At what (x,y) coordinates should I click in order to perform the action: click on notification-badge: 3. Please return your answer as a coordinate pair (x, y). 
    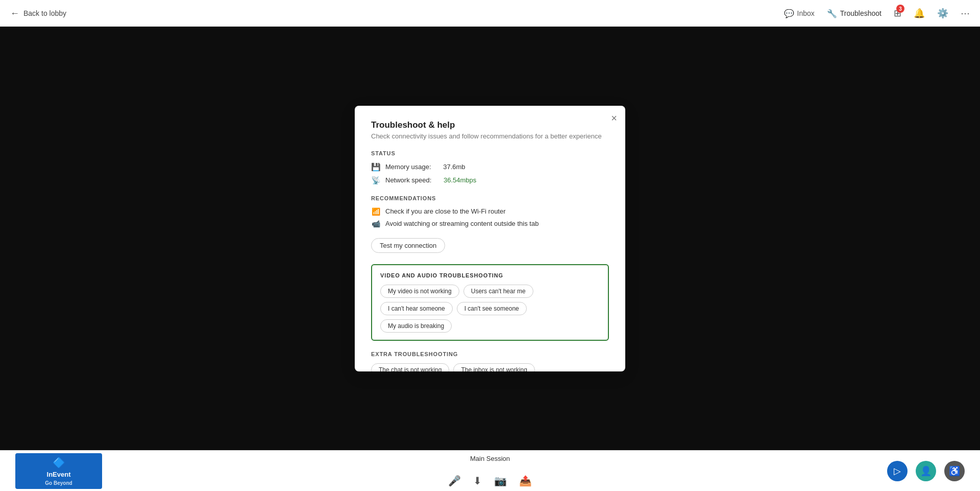
    Looking at the image, I should click on (900, 9).